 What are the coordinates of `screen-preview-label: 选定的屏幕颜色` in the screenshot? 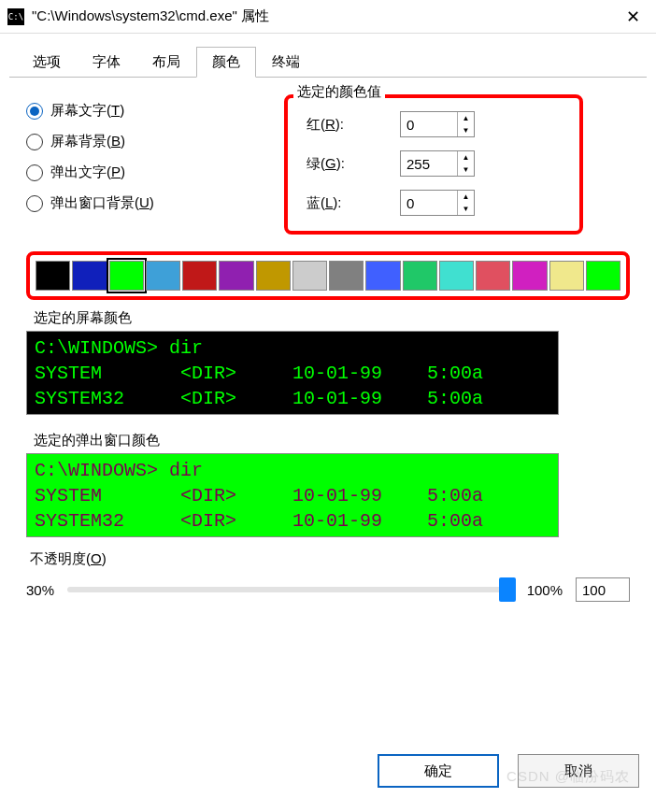 It's located at (332, 318).